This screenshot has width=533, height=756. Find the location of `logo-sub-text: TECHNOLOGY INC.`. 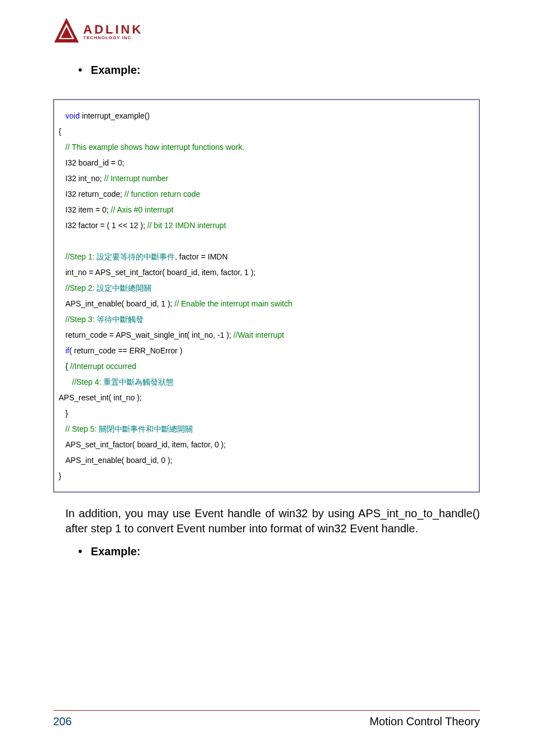

logo-sub-text: TECHNOLOGY INC. is located at coordinates (113, 38).